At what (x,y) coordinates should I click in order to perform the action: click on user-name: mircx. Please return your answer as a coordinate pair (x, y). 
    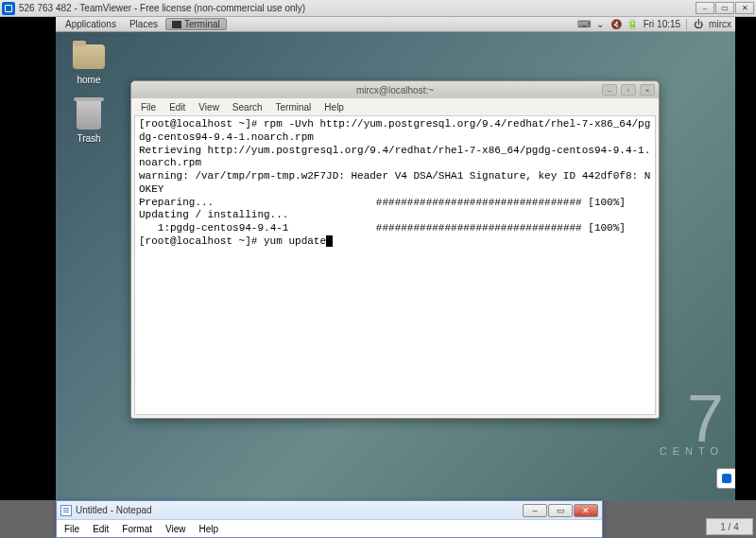
    Looking at the image, I should click on (720, 25).